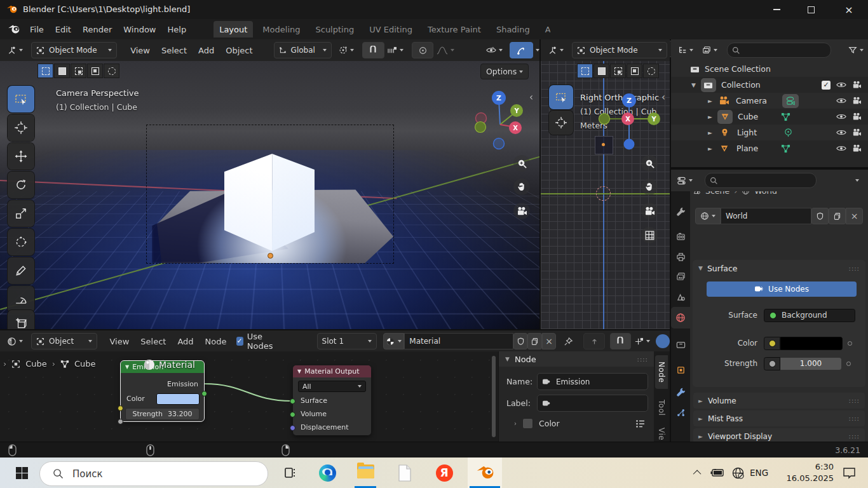 The width and height of the screenshot is (868, 488). I want to click on blender-taskbar-button, so click(485, 473).